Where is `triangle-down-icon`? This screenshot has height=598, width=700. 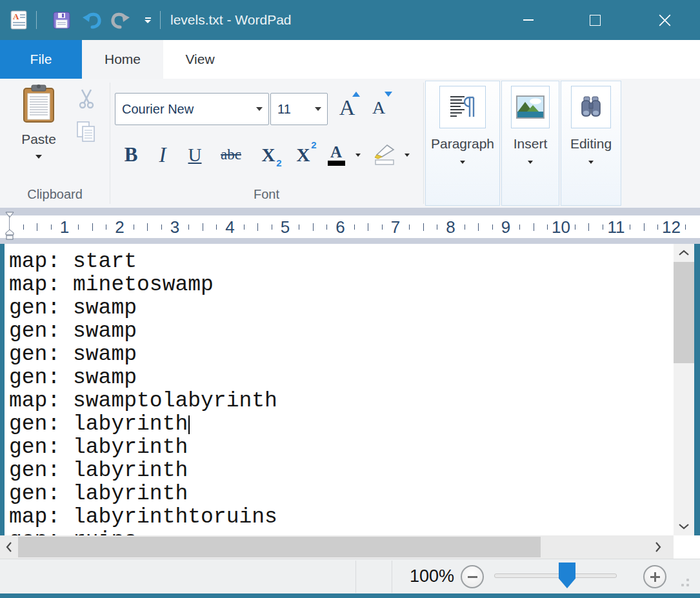
triangle-down-icon is located at coordinates (388, 94).